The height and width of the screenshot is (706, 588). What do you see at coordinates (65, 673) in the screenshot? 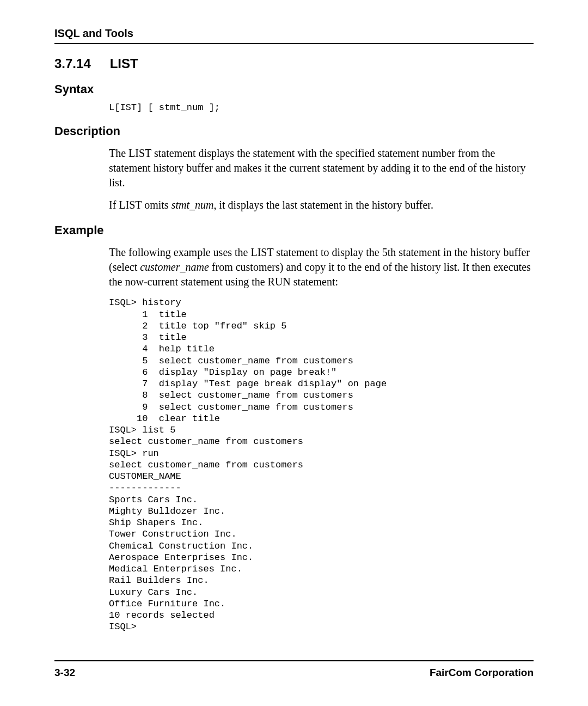
I see `page-number: 3-32` at bounding box center [65, 673].